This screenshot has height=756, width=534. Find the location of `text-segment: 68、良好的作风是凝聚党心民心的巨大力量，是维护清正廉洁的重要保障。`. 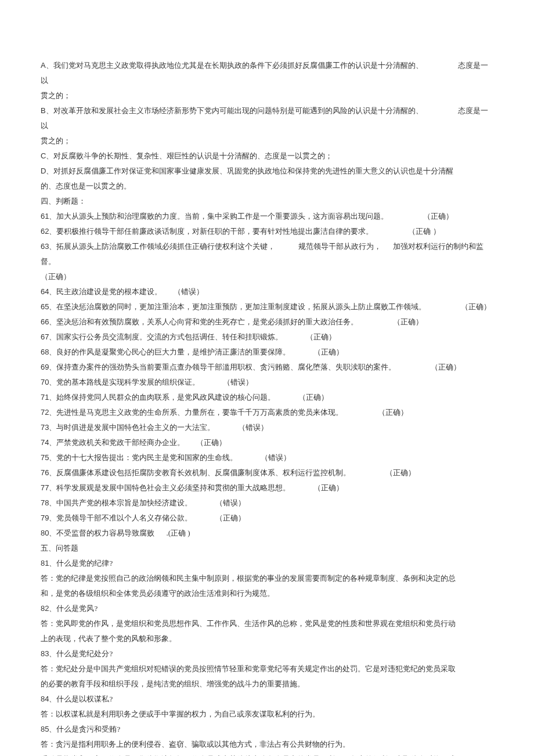

text-segment: 68、良好的作风是凝聚党心民心的巨大力量，是维护清正廉洁的重要保障。 is located at coordinates (165, 352).